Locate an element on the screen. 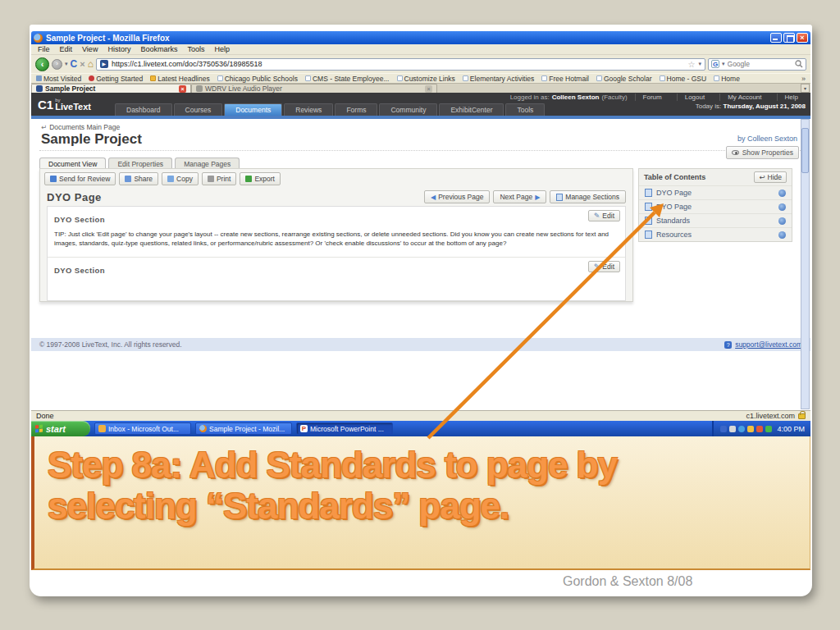 This screenshot has height=630, width=840. bookmark-item: CMS - State Employee... is located at coordinates (348, 79).